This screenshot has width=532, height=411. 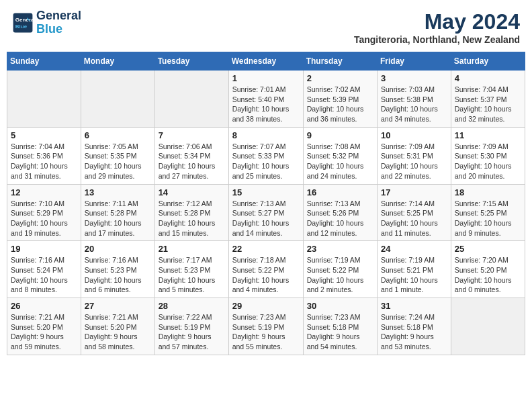 What do you see at coordinates (191, 156) in the screenshot?
I see `calendar-cell: 7Sunrise: 7:06 AM Sunset: 5:34 PM Daylig…` at bounding box center [191, 156].